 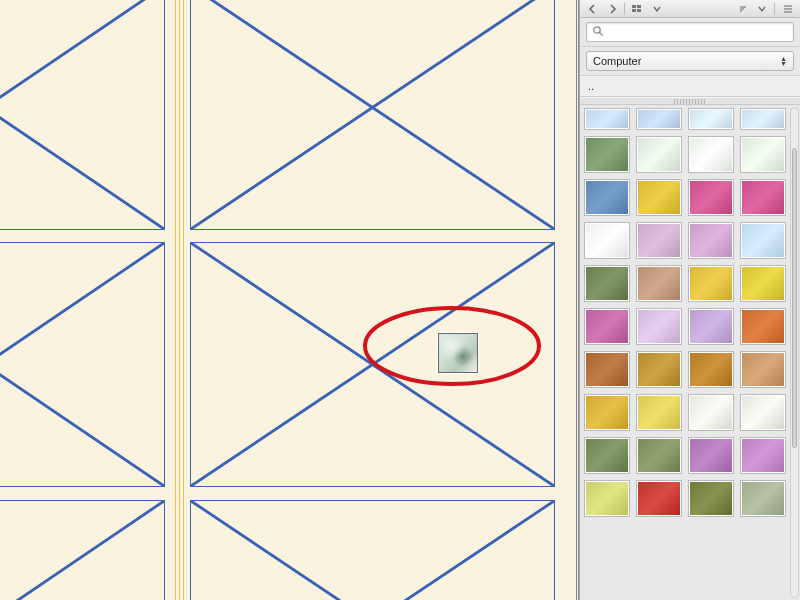 What do you see at coordinates (458, 353) in the screenshot?
I see `drag-preview-thumbnail` at bounding box center [458, 353].